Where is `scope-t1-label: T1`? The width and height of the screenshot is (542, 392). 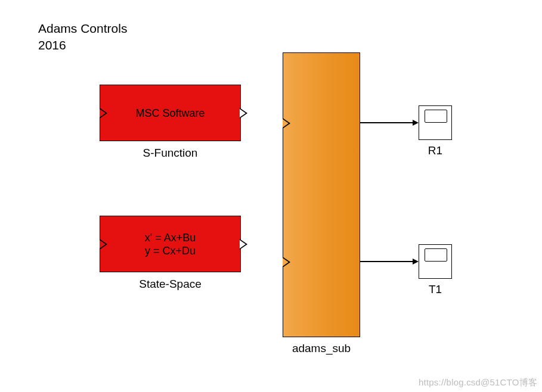
scope-t1-label: T1 is located at coordinates (435, 290).